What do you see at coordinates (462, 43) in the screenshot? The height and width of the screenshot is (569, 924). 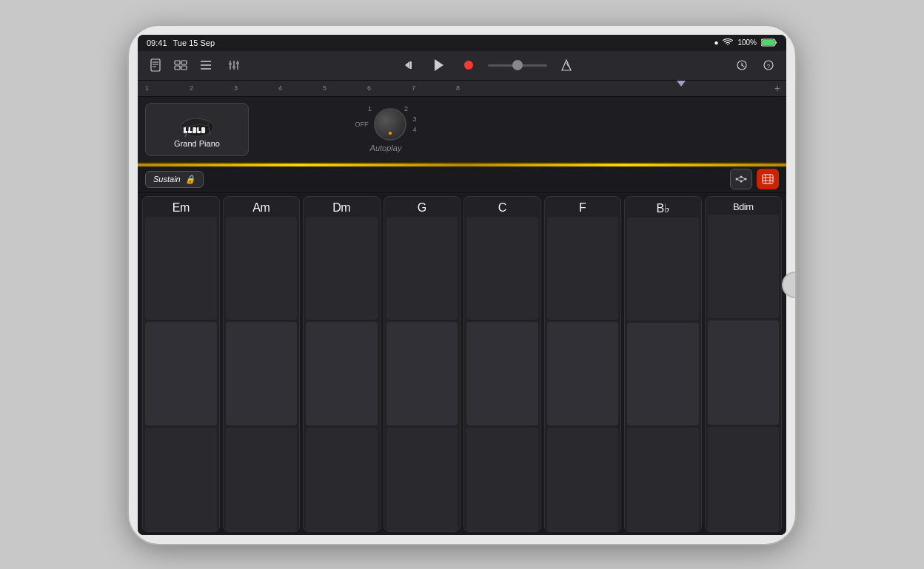 I see `status-bar: 09:41 Tue 15 Sep ● 100%` at bounding box center [462, 43].